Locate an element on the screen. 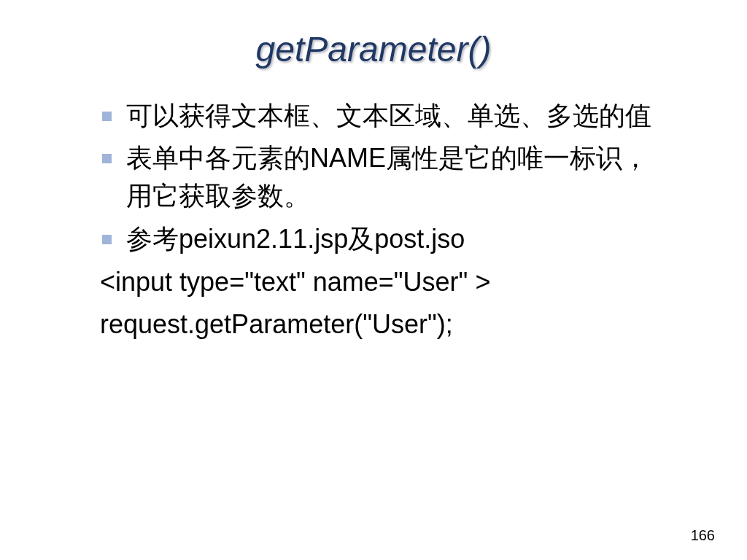 This screenshot has height=560, width=747. bullet-item: 参考peixun2.11.jsp及post.jso is located at coordinates (388, 239).